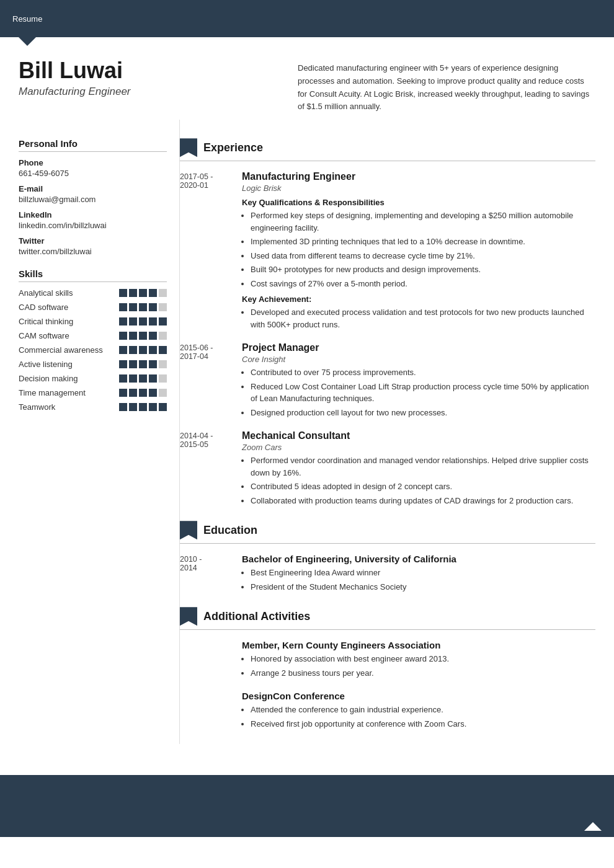 Image resolution: width=614 pixels, height=868 pixels. Describe the element at coordinates (231, 531) in the screenshot. I see `education-title: Education` at that location.